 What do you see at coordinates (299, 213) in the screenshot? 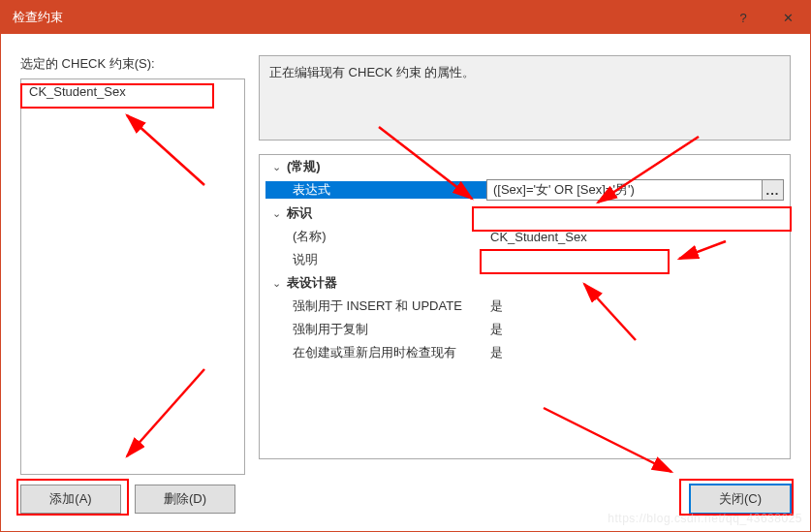
I see `category-identity: 标识` at bounding box center [299, 213].